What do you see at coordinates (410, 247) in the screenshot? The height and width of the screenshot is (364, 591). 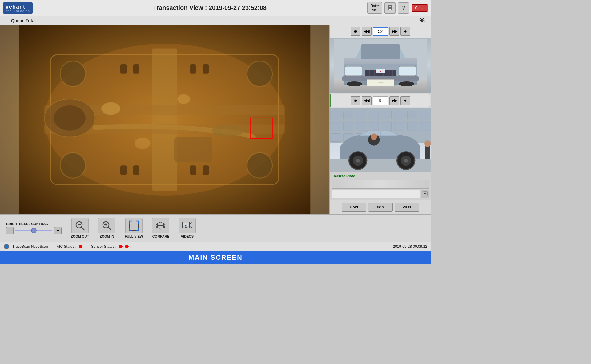 I see `status-timestamp: 2019-09-28 00:09:22` at bounding box center [410, 247].